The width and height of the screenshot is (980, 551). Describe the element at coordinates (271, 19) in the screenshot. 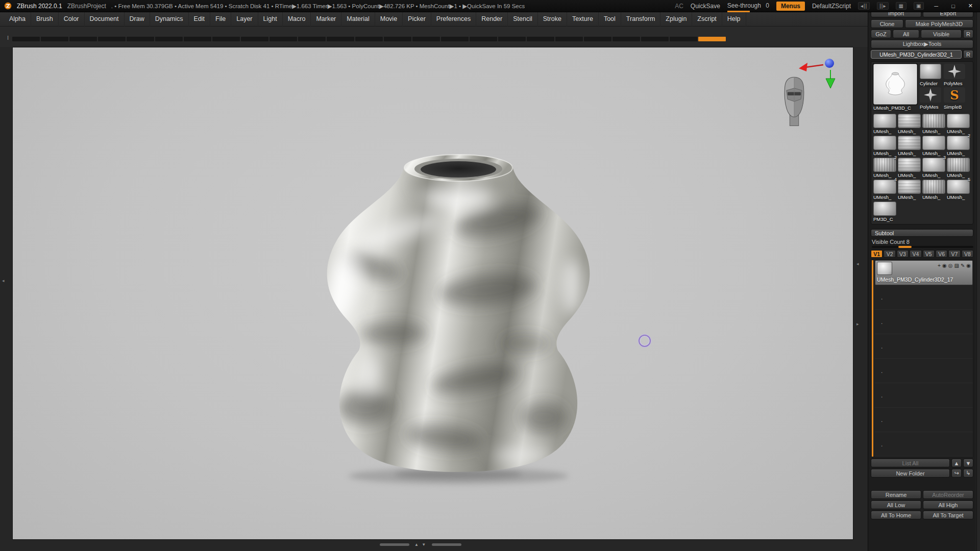

I see `menu-item-light: Light` at that location.